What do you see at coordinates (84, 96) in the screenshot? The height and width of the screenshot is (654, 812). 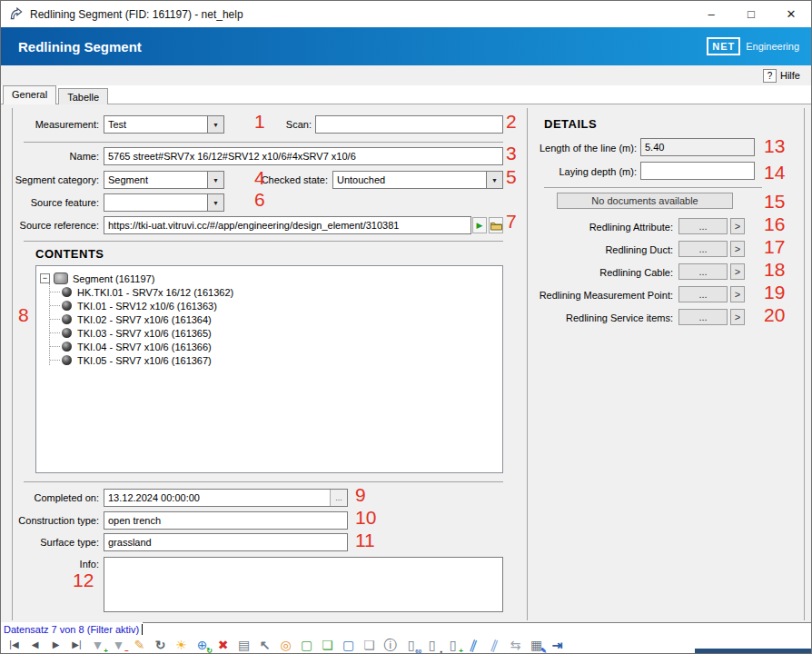 I see `tab-tabelle: Tabelle` at bounding box center [84, 96].